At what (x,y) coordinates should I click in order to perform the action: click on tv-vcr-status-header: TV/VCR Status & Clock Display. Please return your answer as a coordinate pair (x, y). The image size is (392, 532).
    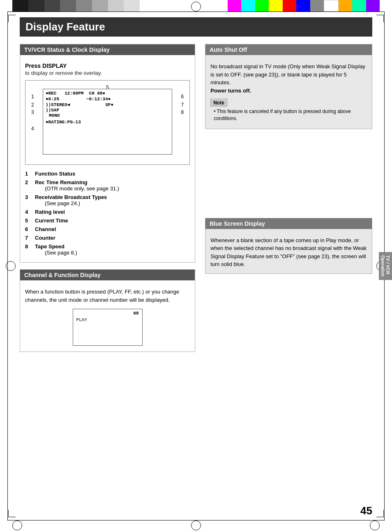
    Looking at the image, I should click on (108, 50).